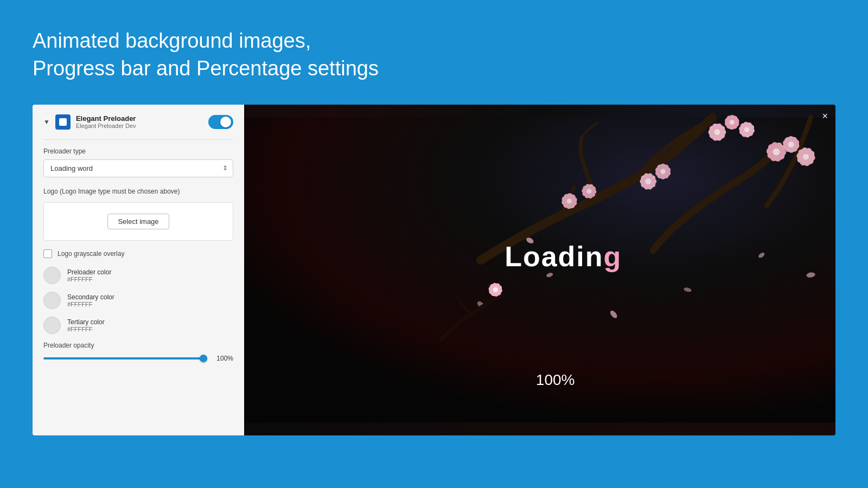  I want to click on grayscale-checkbox-row: Logo grayscale overlay, so click(138, 254).